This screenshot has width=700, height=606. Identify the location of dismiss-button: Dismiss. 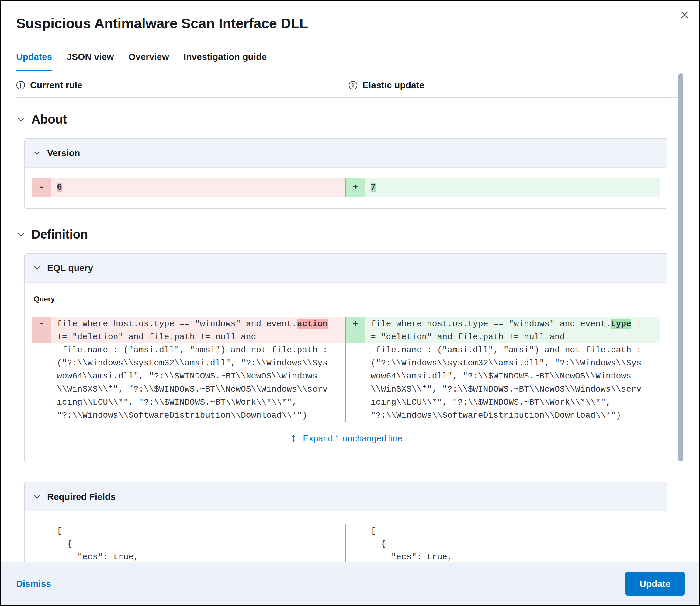
(34, 584).